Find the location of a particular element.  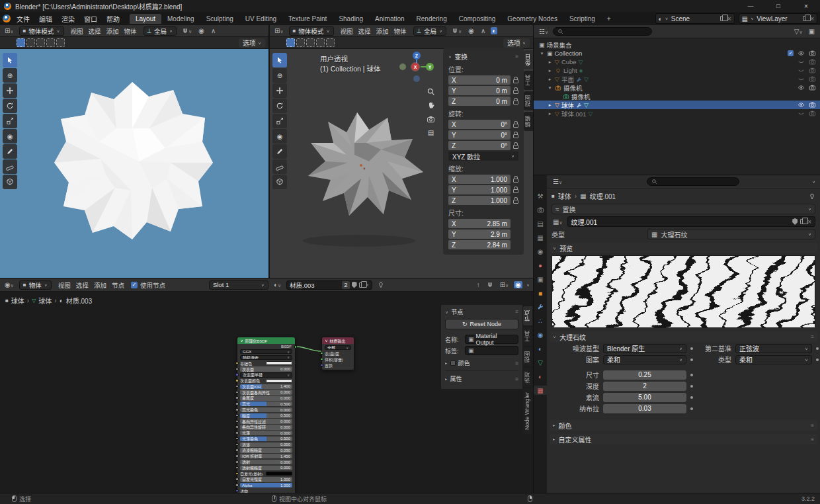

users-count: 2 is located at coordinates (345, 285).